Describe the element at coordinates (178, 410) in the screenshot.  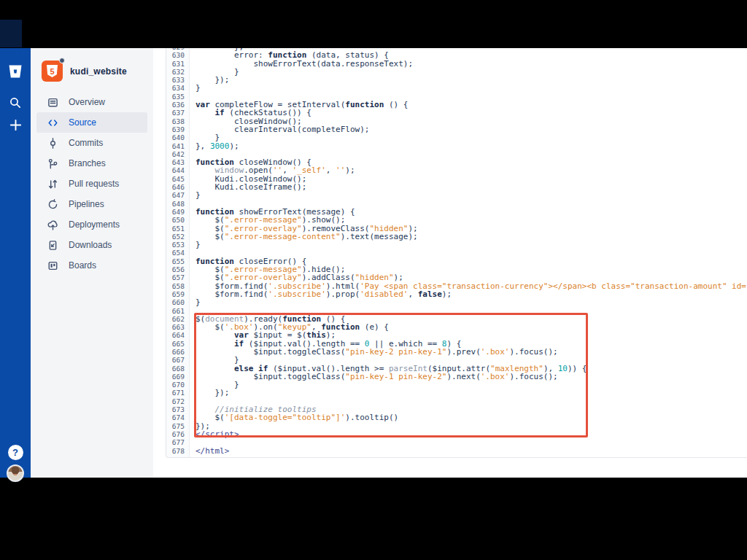
I see `line-number: 673` at that location.